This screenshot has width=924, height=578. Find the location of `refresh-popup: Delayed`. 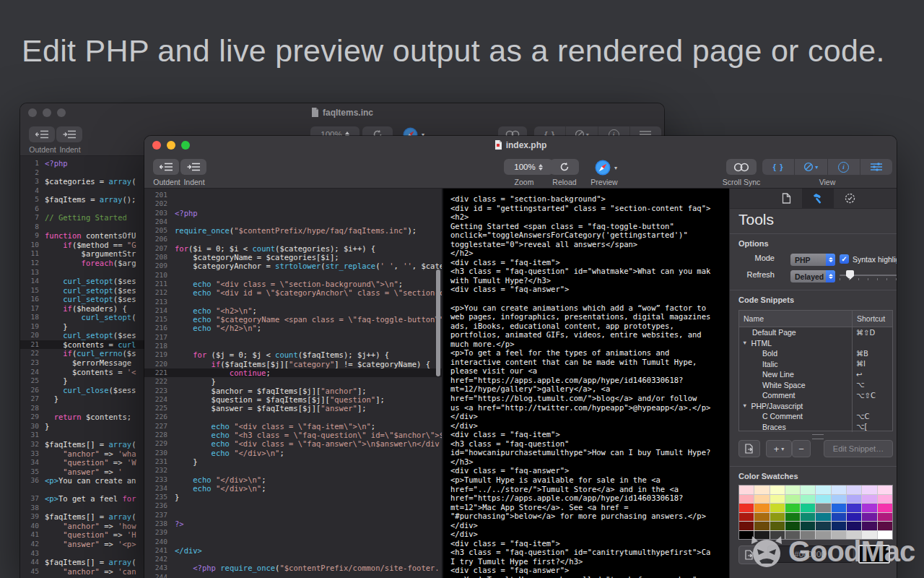

refresh-popup: Delayed is located at coordinates (813, 276).